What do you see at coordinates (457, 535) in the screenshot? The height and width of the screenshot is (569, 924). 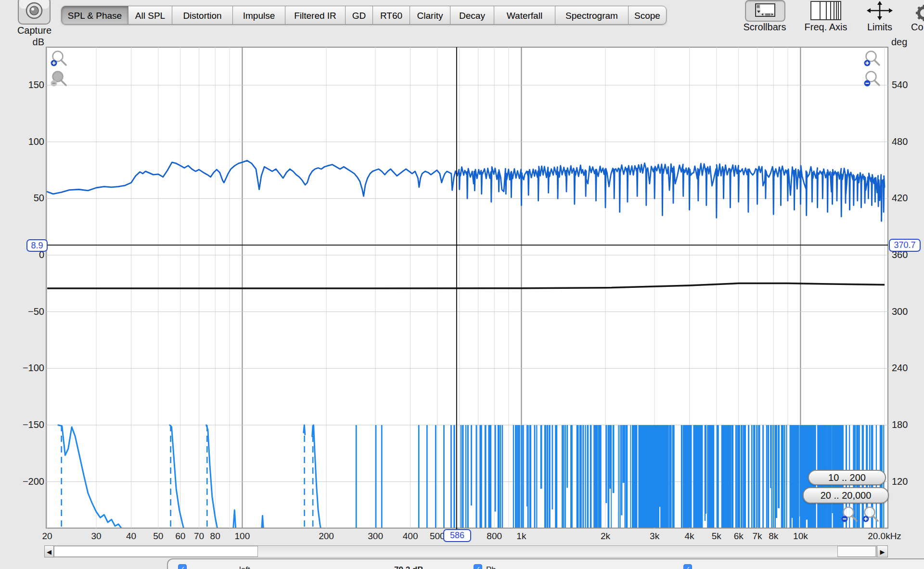 I see `cursor-freq-readout: 586` at bounding box center [457, 535].